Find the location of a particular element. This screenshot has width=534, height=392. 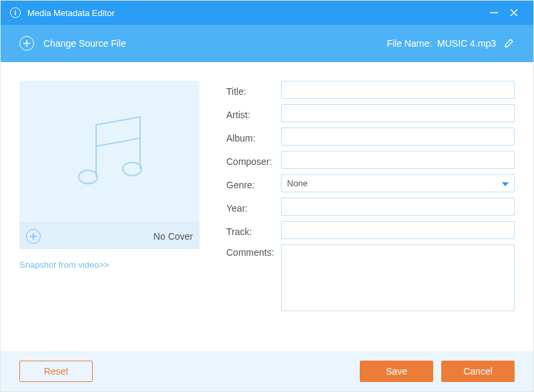

chevron-down-icon is located at coordinates (505, 183).